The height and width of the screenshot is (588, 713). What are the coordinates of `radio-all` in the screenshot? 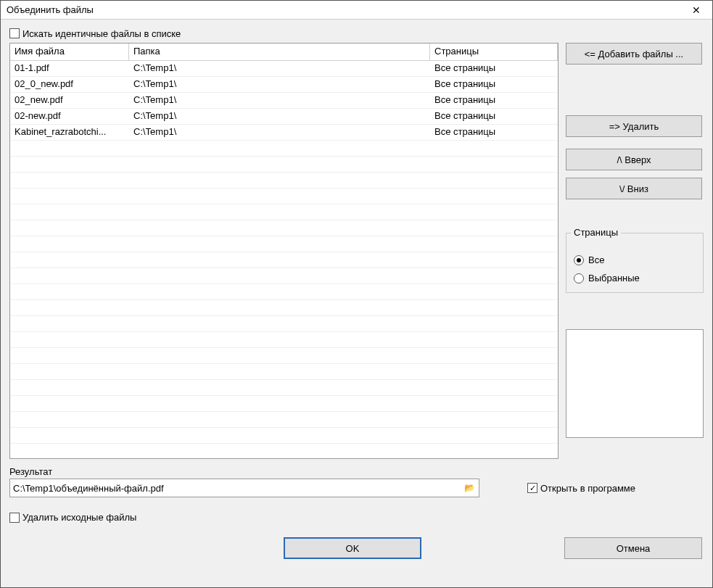 It's located at (579, 260).